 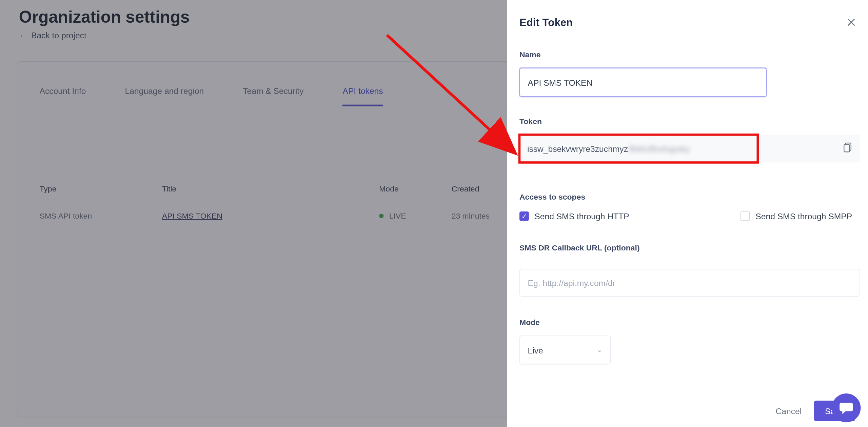 I want to click on status-dot-icon, so click(x=381, y=216).